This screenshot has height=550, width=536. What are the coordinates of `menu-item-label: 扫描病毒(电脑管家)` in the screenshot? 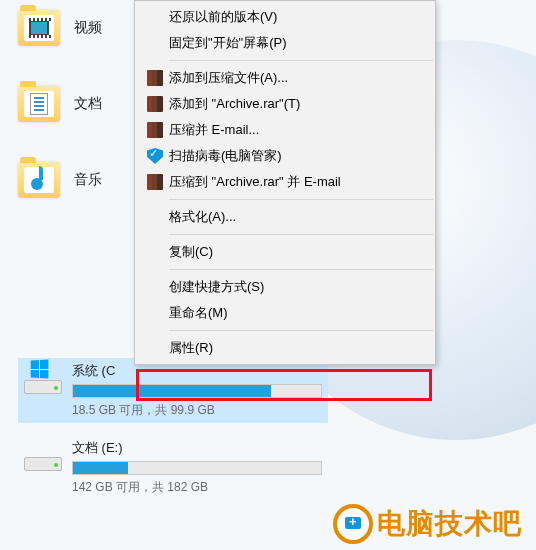 It's located at (297, 156).